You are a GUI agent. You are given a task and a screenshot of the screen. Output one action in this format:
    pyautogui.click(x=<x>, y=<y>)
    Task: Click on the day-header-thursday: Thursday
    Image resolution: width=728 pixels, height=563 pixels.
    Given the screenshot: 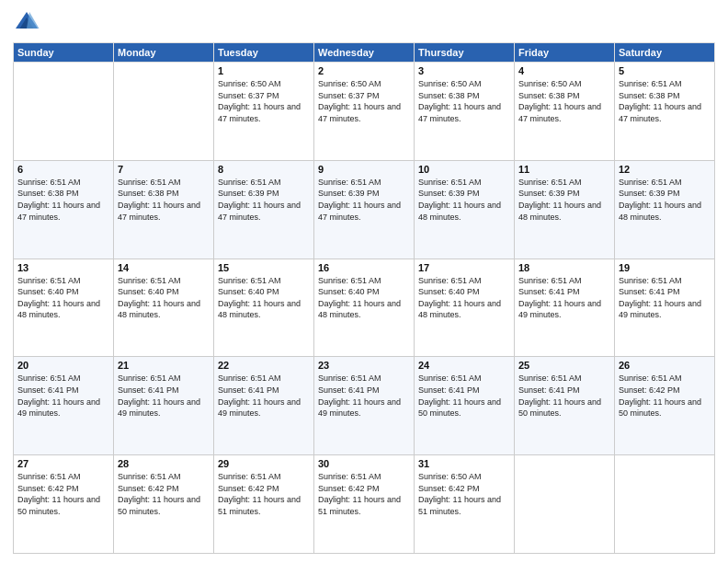 What is the action you would take?
    pyautogui.click(x=465, y=53)
    